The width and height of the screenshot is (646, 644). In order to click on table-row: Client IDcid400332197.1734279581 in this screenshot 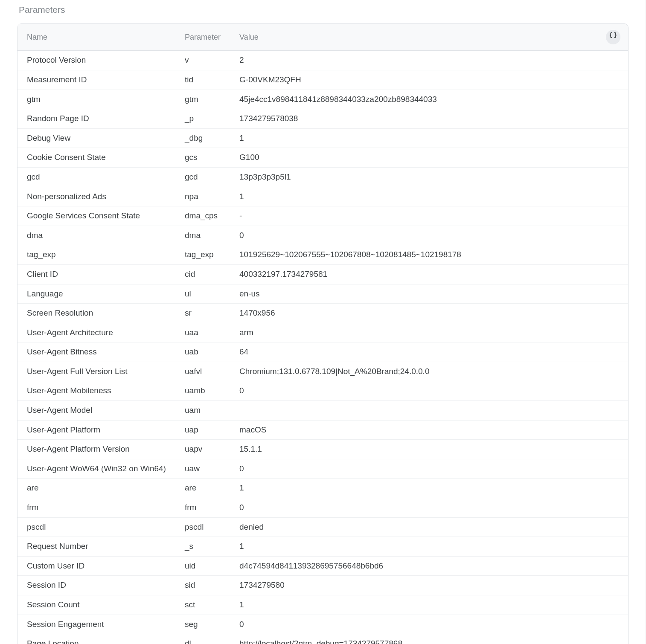, I will do `click(323, 274)`.